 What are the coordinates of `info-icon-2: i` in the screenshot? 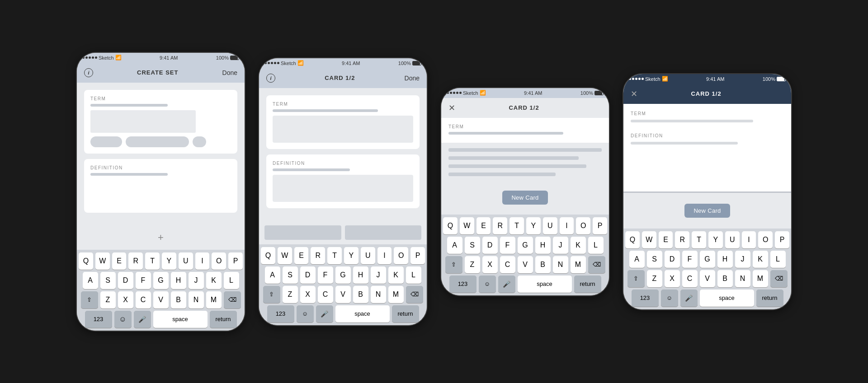 It's located at (271, 78).